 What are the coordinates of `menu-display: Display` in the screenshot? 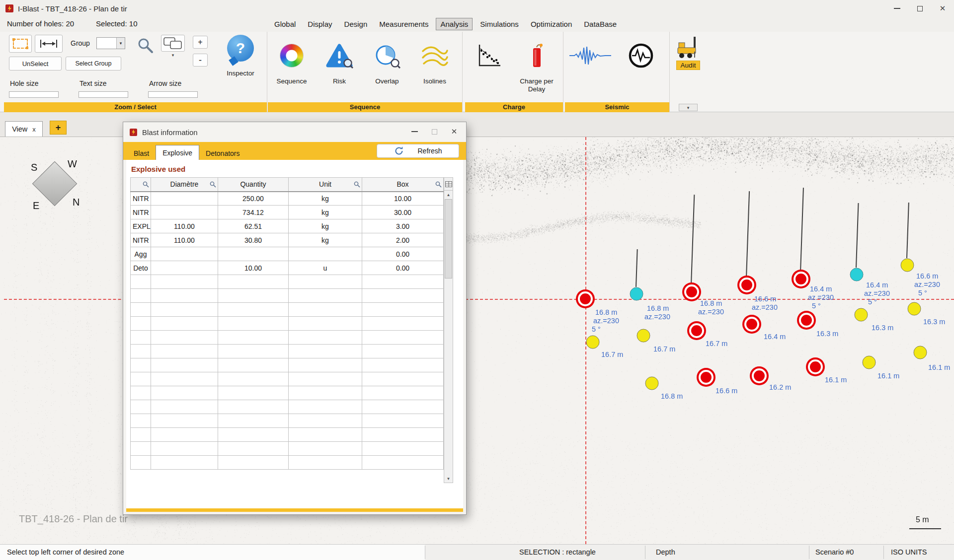 It's located at (320, 24).